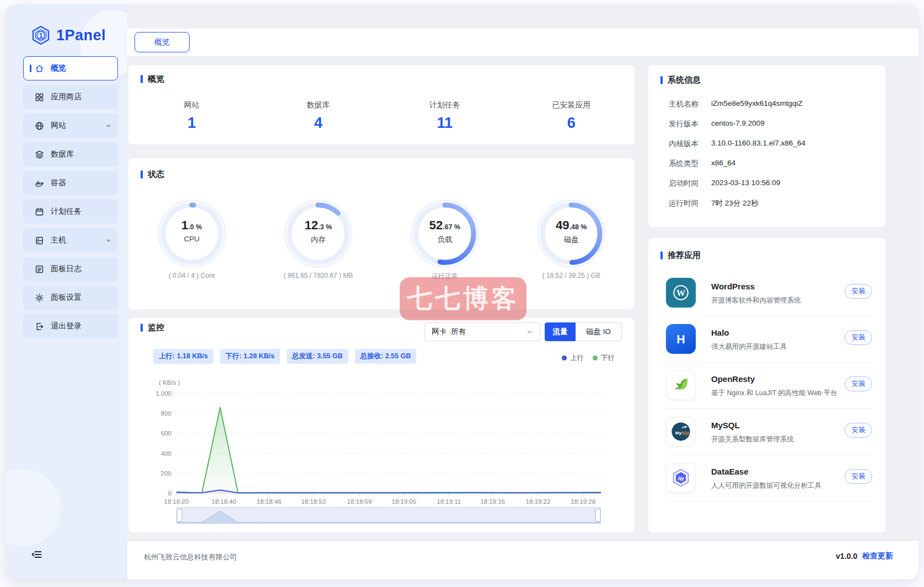 The width and height of the screenshot is (924, 587). Describe the element at coordinates (769, 478) in the screenshot. I see `app-row-dataease: DataEase 人人可用的开源数据可视化分析工具 安装` at that location.